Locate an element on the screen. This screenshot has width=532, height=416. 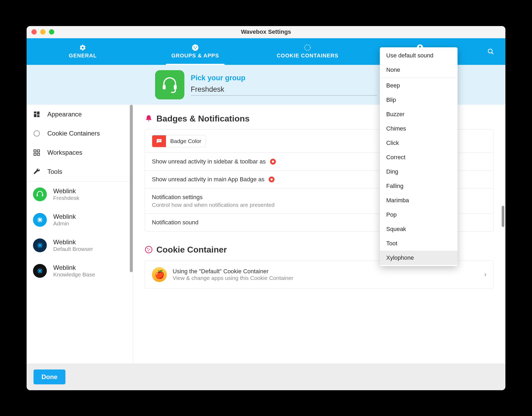
gear-icon is located at coordinates (83, 48).